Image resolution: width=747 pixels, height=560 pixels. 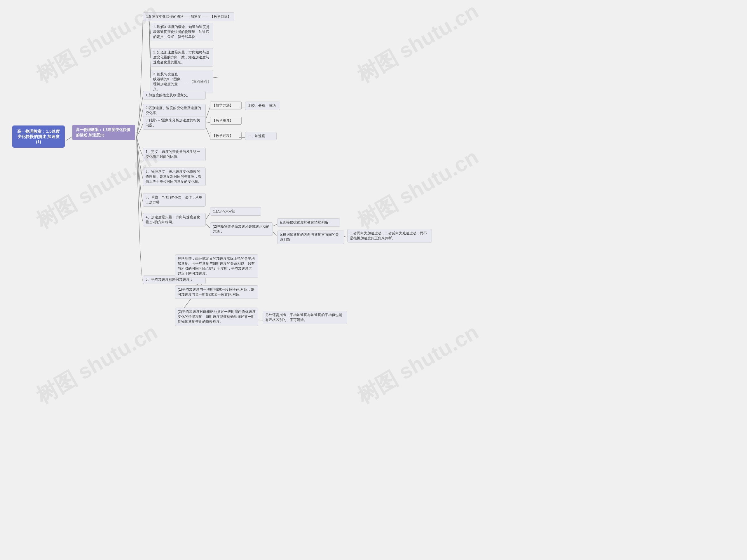 I want to click on level1-node: 高一物理教案：1.5速度变化快慢的描述 加速度(1), so click(x=104, y=132).